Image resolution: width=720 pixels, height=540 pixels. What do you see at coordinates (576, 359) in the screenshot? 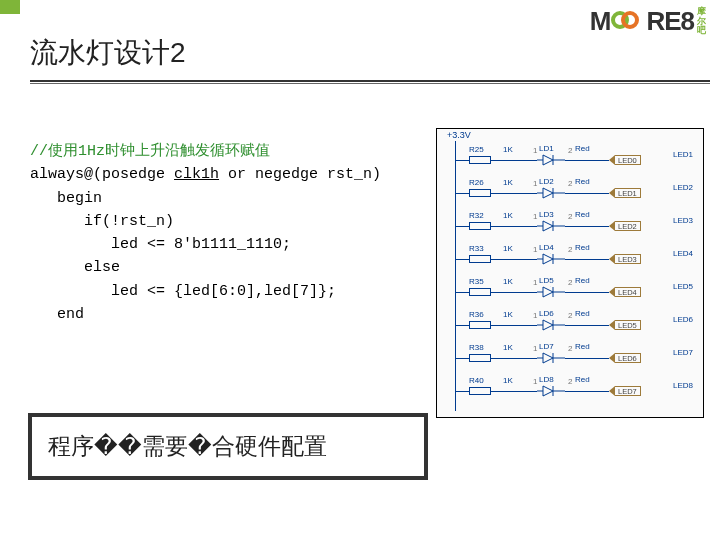
I see `schematic-row: R381K1LD72RedLED6LED7` at bounding box center [576, 359].